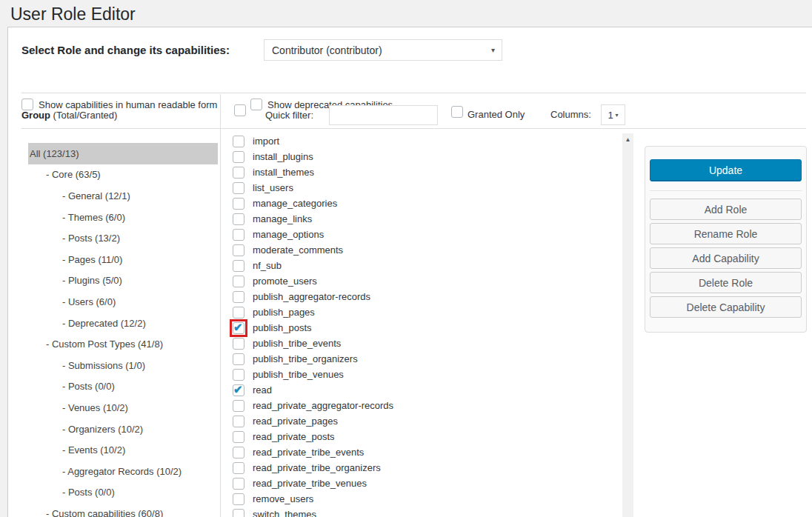 This screenshot has height=517, width=812. Describe the element at coordinates (239, 511) in the screenshot. I see `capability-checkbox-highlight` at that location.